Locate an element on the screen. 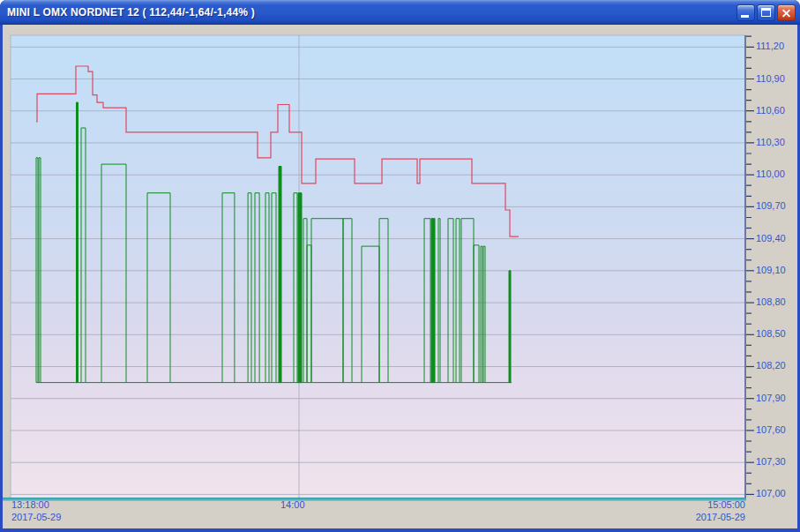  y-axis-label: 109,40 is located at coordinates (776, 238).